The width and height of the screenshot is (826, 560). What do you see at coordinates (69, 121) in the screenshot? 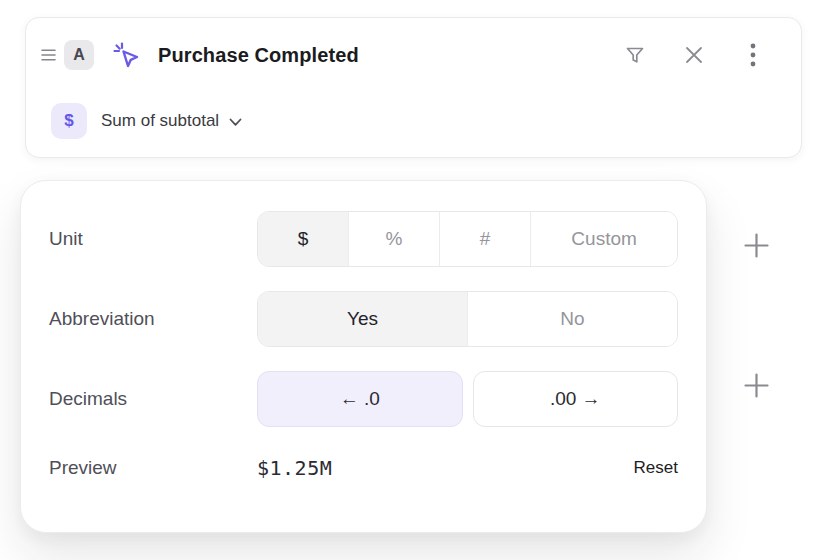
I see `currency-badge: $` at bounding box center [69, 121].